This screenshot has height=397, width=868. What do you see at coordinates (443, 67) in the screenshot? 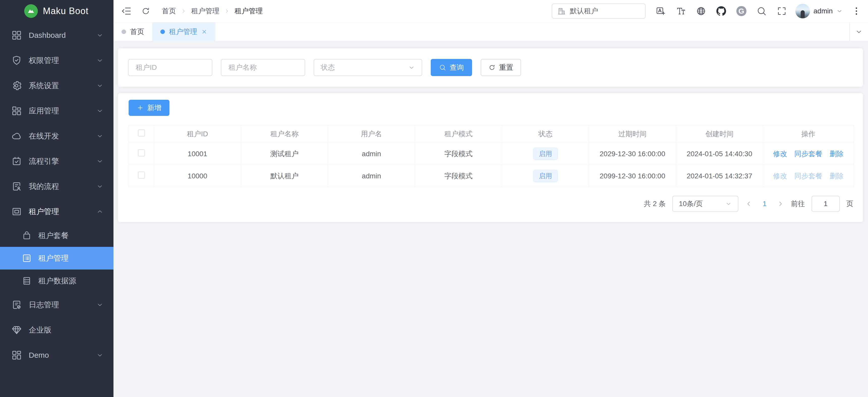
I see `search-icon` at bounding box center [443, 67].